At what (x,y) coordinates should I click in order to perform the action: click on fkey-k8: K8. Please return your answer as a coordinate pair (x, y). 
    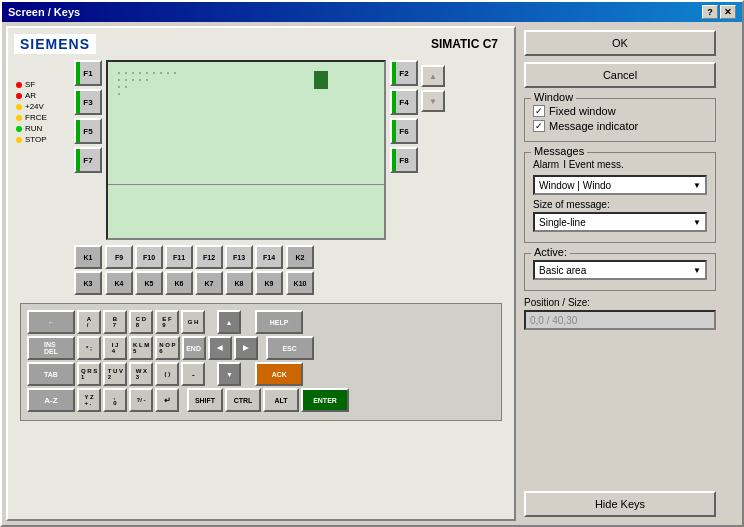
    Looking at the image, I should click on (239, 283).